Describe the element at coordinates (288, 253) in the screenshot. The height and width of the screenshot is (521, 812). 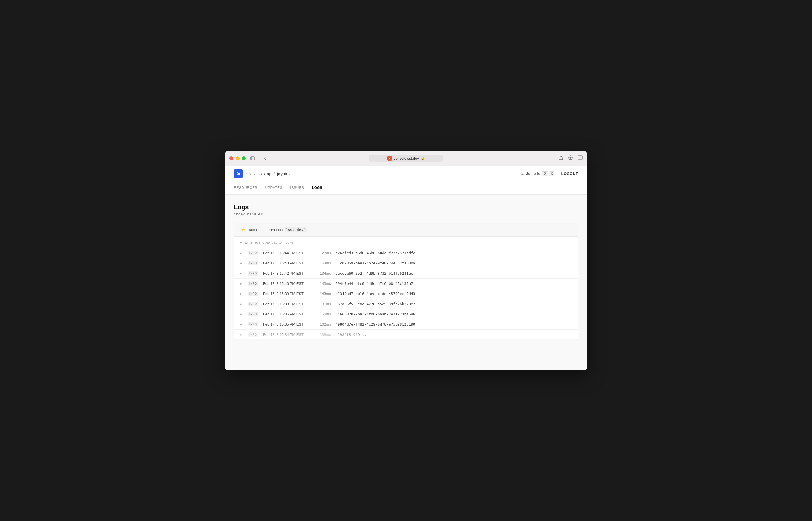
I see `log-timestamp: Feb 17, 8:15:44 PM EST` at that location.